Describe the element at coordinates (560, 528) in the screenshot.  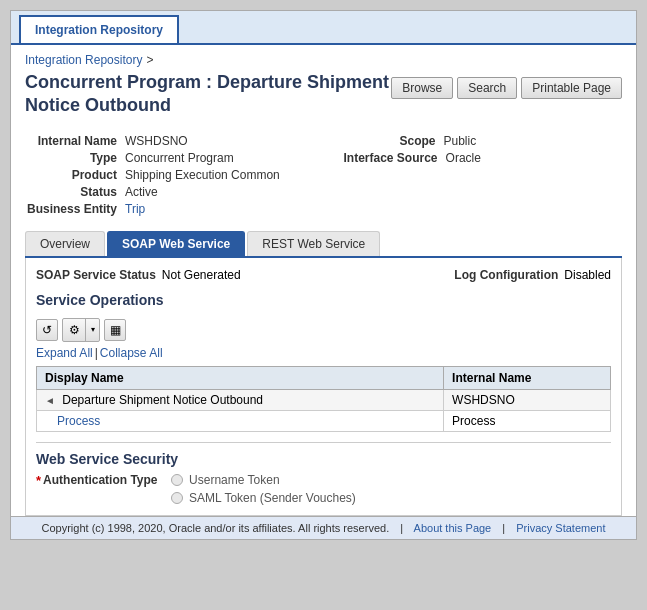
I see `privacy-statement-link: Privacy Statement` at that location.